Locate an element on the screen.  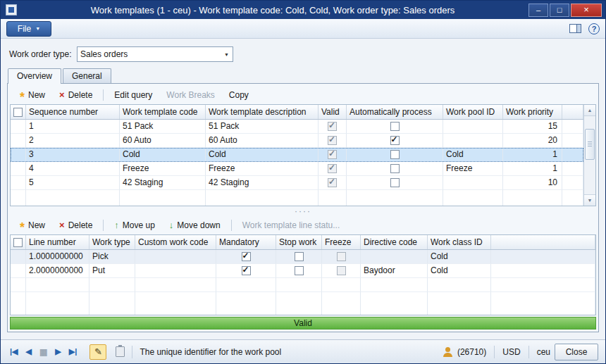
clipboard-icon is located at coordinates (120, 352).